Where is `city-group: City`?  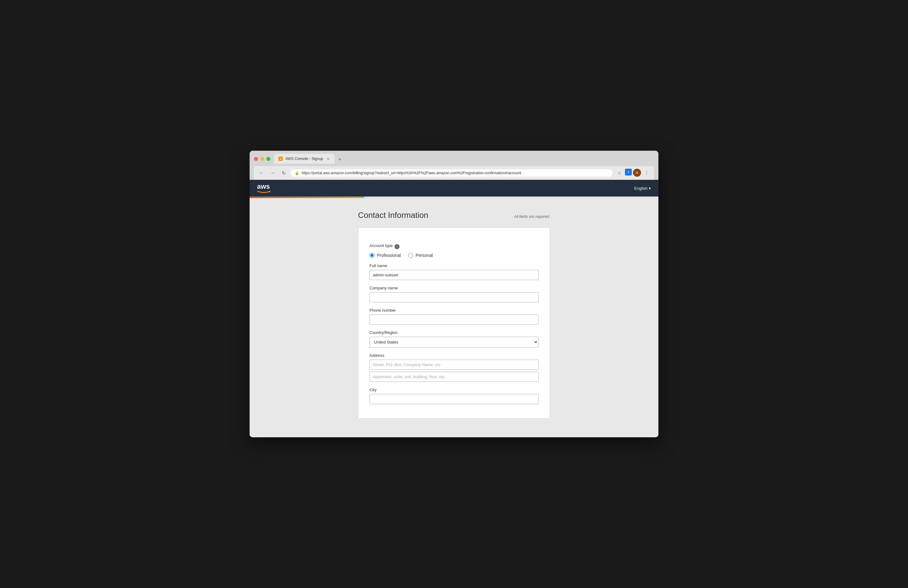
city-group: City is located at coordinates (454, 396).